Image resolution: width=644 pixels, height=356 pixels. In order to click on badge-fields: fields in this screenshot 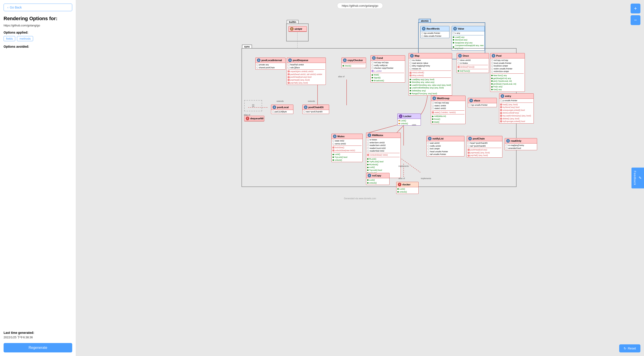, I will do `click(10, 39)`.